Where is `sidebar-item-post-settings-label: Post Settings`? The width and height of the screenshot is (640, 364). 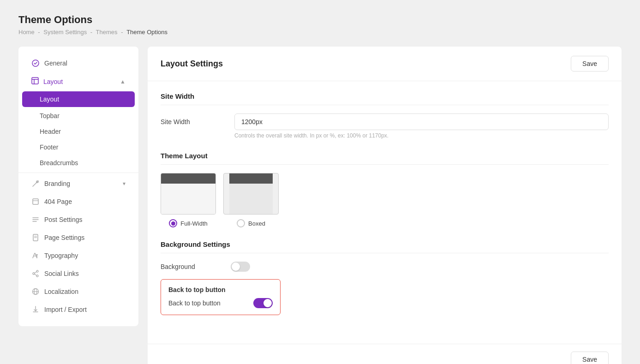 sidebar-item-post-settings-label: Post Settings is located at coordinates (64, 220).